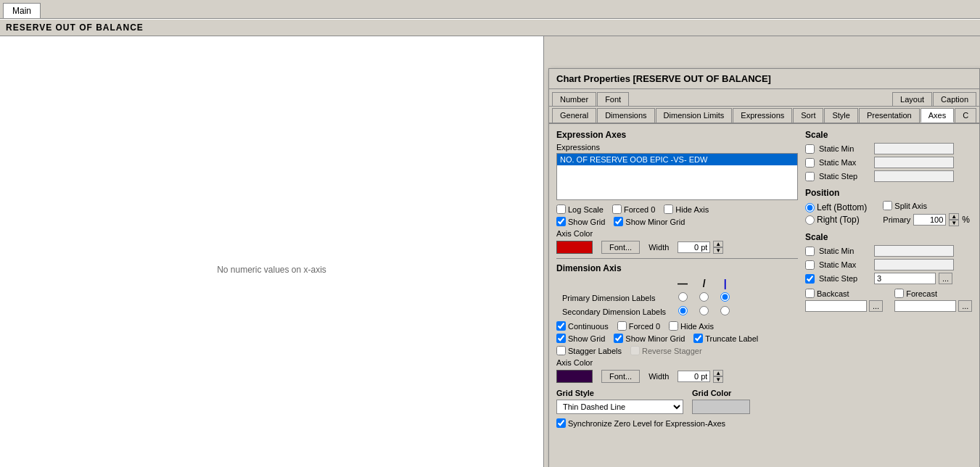  I want to click on main-tab: Main, so click(22, 10).